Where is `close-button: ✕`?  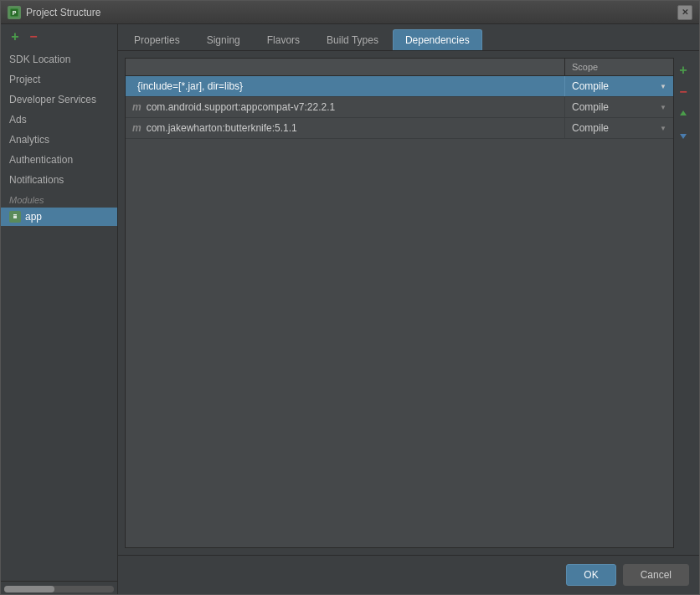
close-button: ✕ is located at coordinates (685, 13).